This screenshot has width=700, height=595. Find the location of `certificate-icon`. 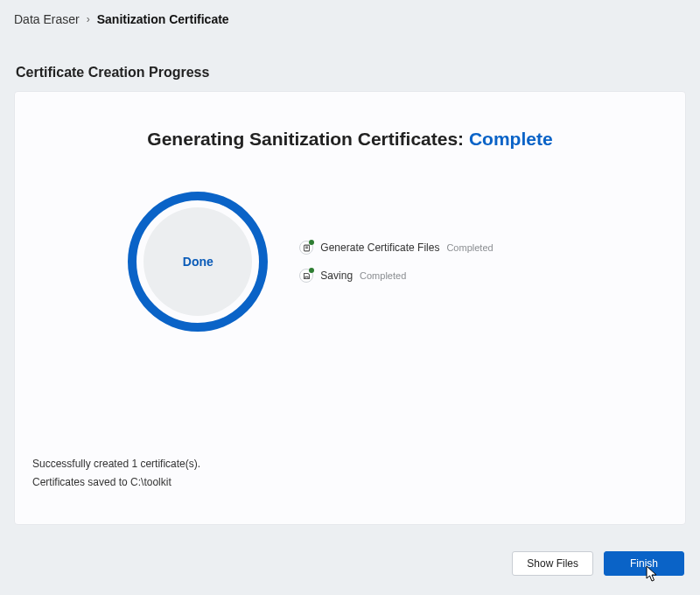

certificate-icon is located at coordinates (306, 248).